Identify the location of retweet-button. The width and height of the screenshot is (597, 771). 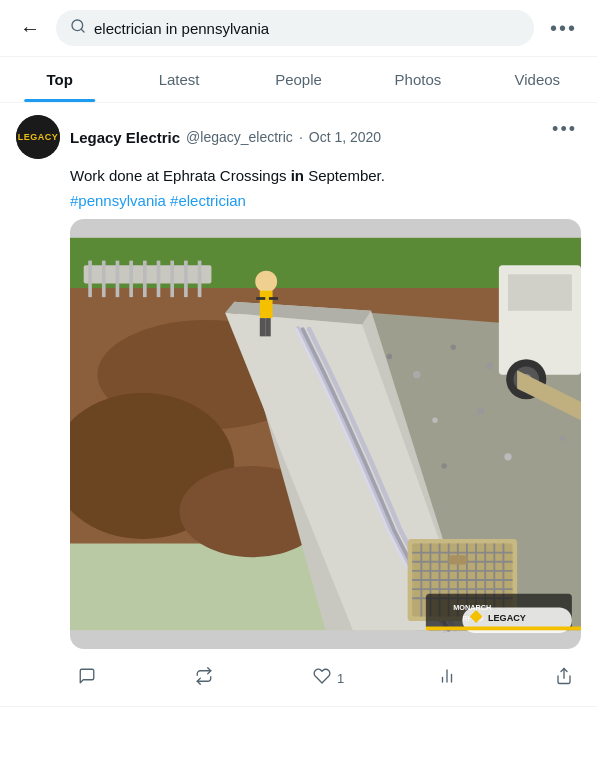
(207, 678).